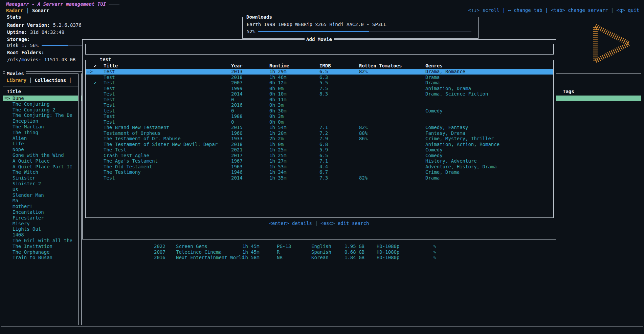  Describe the element at coordinates (41, 161) in the screenshot. I see `movie-list-item: A Quiet Place` at that location.